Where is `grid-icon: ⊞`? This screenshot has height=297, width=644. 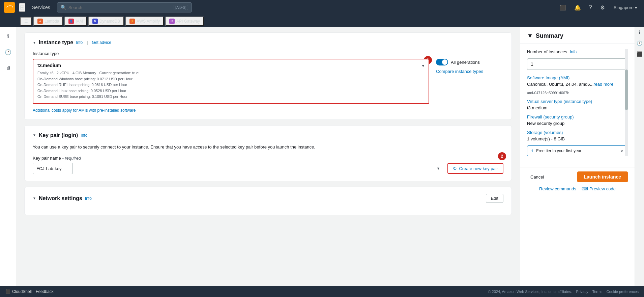
grid-icon: ⊞ is located at coordinates (22, 7).